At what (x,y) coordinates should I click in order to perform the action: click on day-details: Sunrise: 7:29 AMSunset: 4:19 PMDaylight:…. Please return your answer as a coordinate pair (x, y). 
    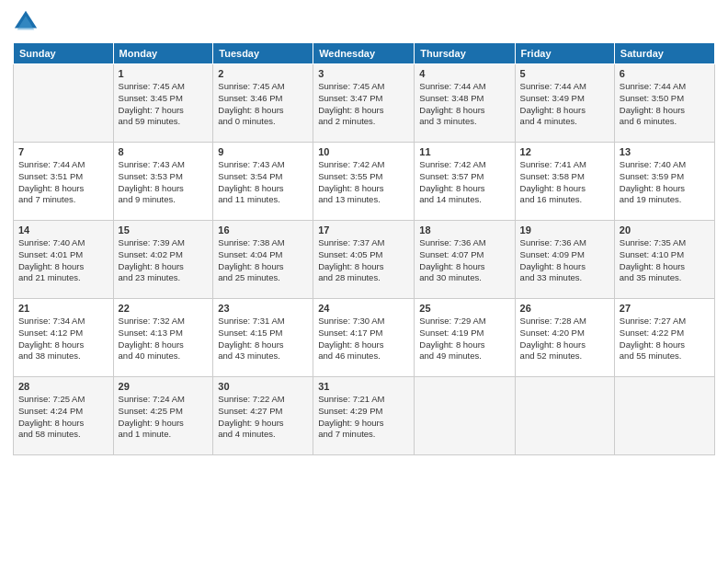
    Looking at the image, I should click on (464, 339).